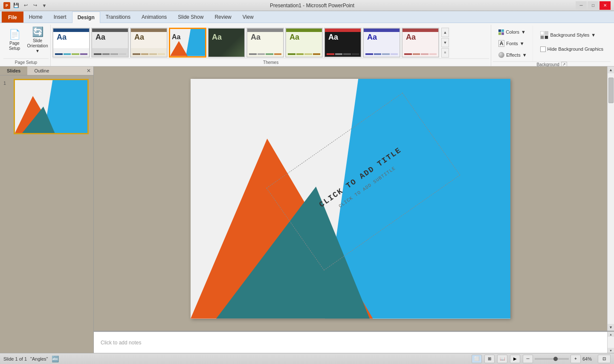  What do you see at coordinates (541, 359) in the screenshot?
I see `status-right: ⬜ ⊞ 📖 ▶ ─ + 64% ⊡` at bounding box center [541, 359].